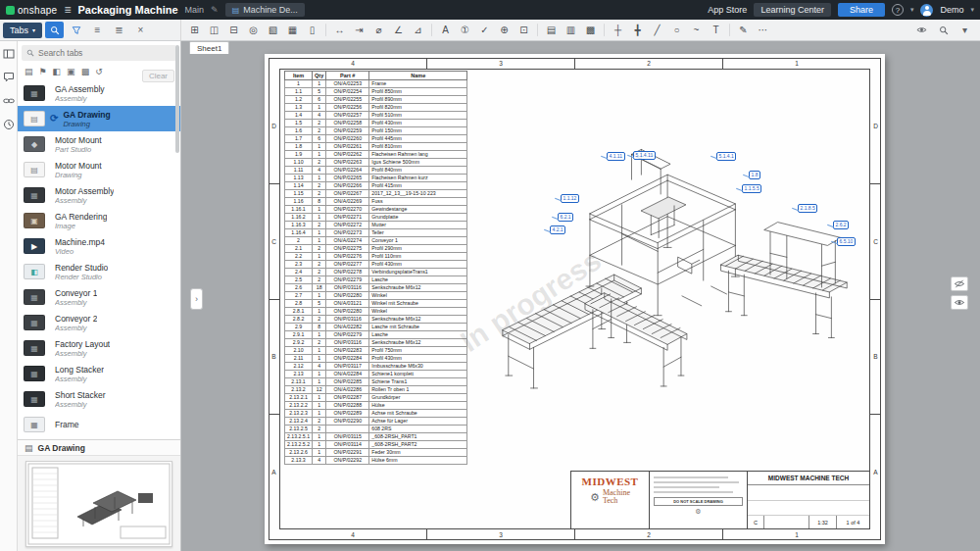 The height and width of the screenshot is (551, 980). I want to click on balloon-callout: 2.1.8.5, so click(808, 208).